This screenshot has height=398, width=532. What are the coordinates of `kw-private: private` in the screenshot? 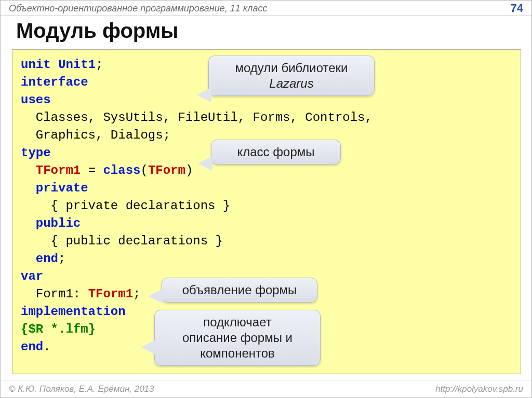 It's located at (62, 188).